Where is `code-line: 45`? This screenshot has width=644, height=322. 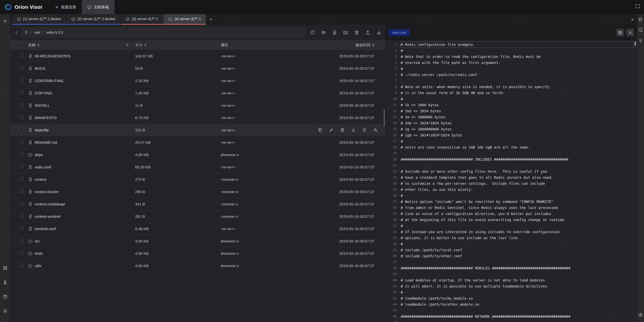
code-line: 45 is located at coordinates (511, 310).